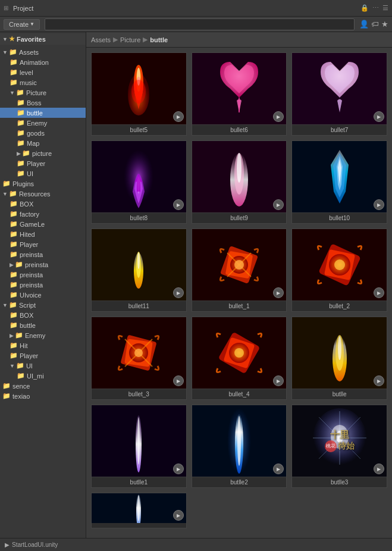 The height and width of the screenshot is (551, 392). What do you see at coordinates (43, 396) in the screenshot?
I see `sidebar-item-texiao: 📁 texiao` at bounding box center [43, 396].